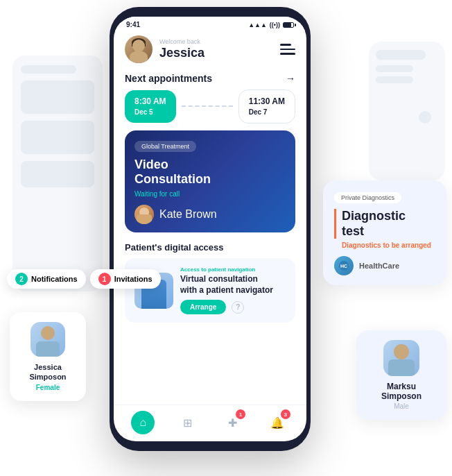 Image resolution: width=452 pixels, height=476 pixels. What do you see at coordinates (48, 339) in the screenshot?
I see `patient-avatar` at bounding box center [48, 339].